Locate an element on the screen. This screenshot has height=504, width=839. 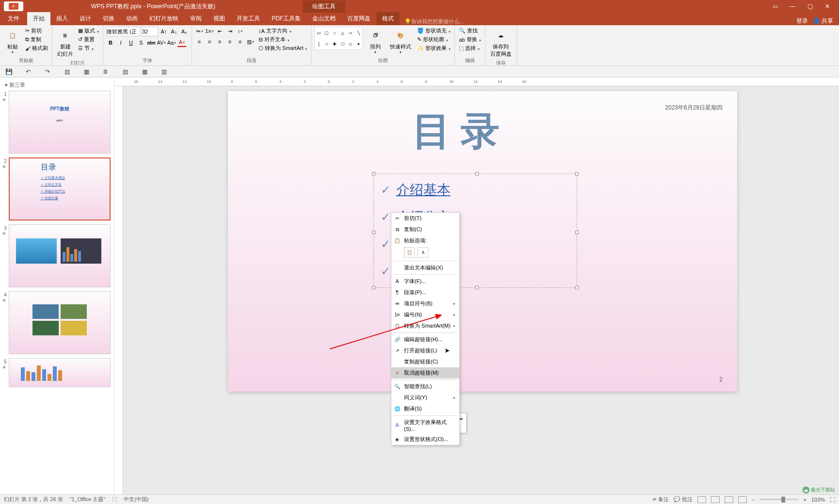
maximize-icon: ▢ is located at coordinates (810, 6).